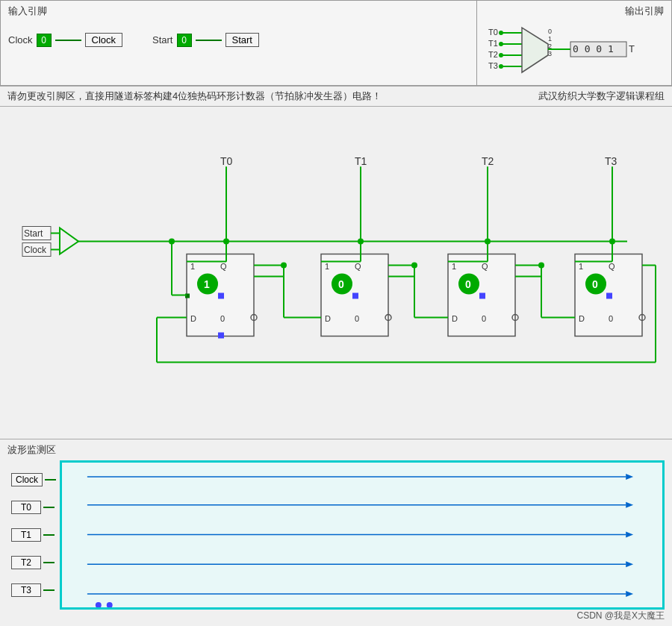 This screenshot has width=672, height=626. I want to click on footer-credit: CSDN @我是X大魔王, so click(620, 616).